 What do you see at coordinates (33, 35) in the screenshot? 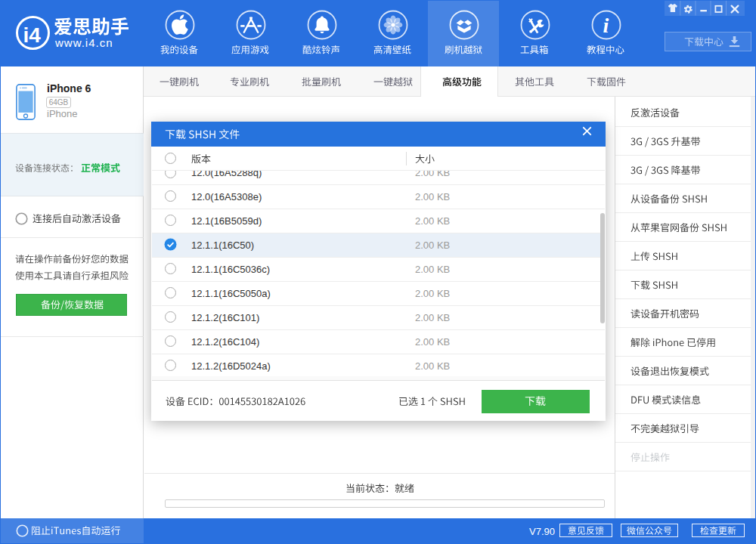
I see `svg-text: i4` at bounding box center [33, 35].